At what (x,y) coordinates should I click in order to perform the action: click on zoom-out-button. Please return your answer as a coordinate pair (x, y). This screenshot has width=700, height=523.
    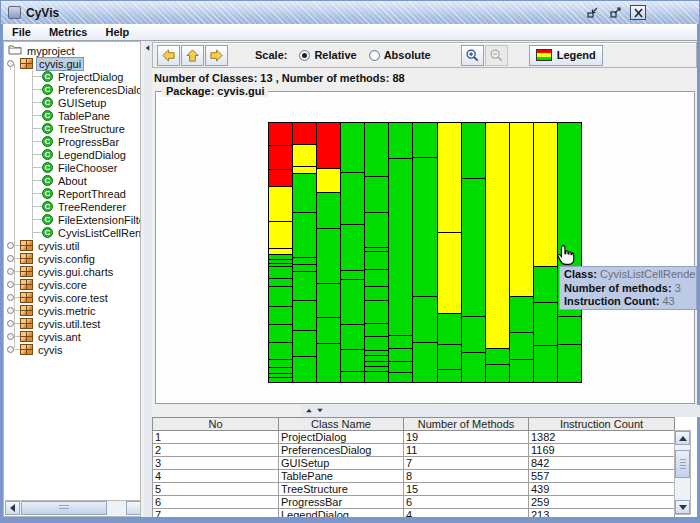
    Looking at the image, I should click on (496, 56).